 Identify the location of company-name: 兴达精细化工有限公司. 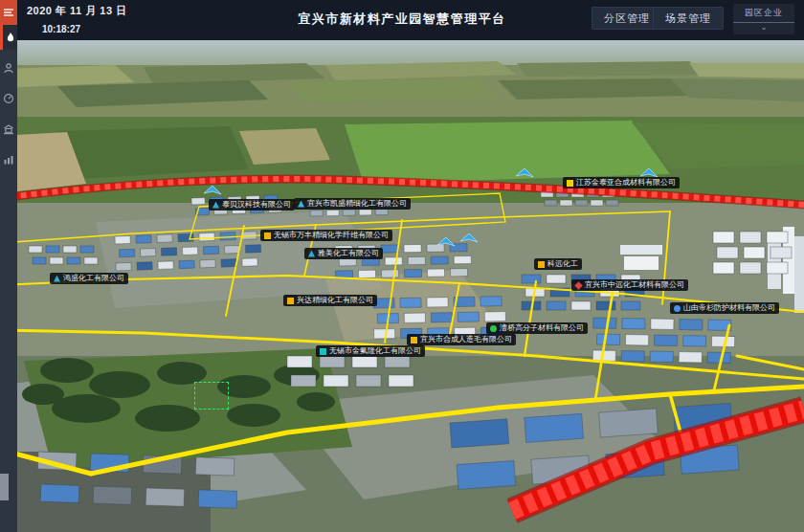
(335, 300).